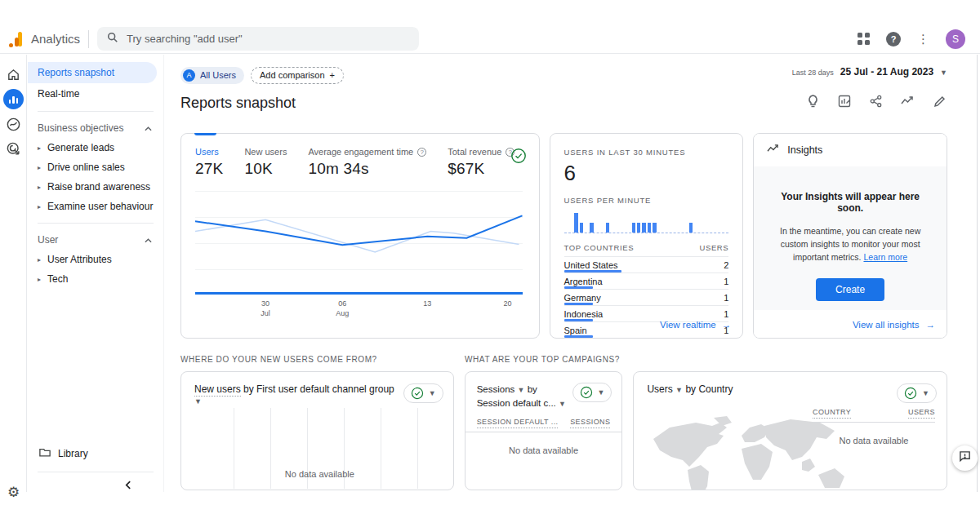 The width and height of the screenshot is (980, 514). What do you see at coordinates (923, 39) in the screenshot?
I see `kebab-menu-icon: ⋮` at bounding box center [923, 39].